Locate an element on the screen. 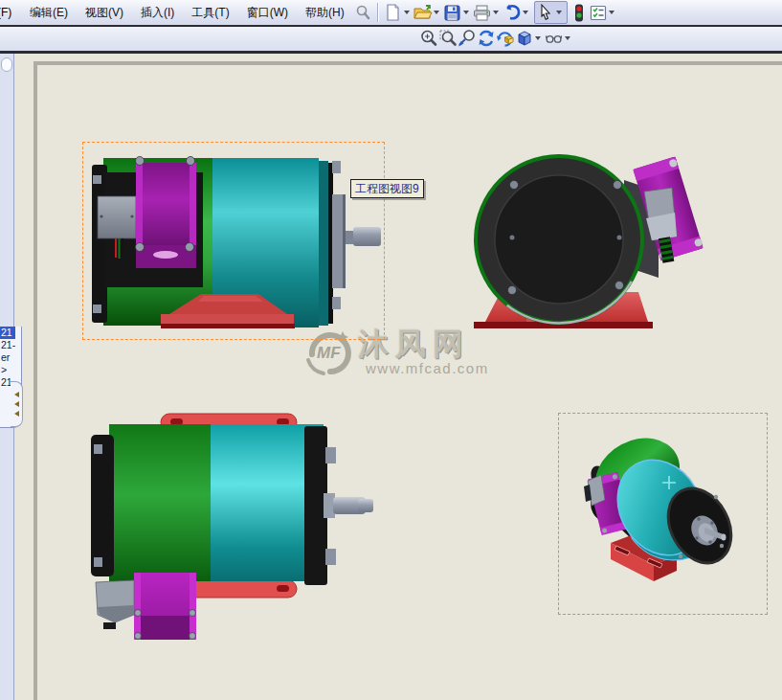 The width and height of the screenshot is (782, 700). refresh-view-icon is located at coordinates (486, 38).